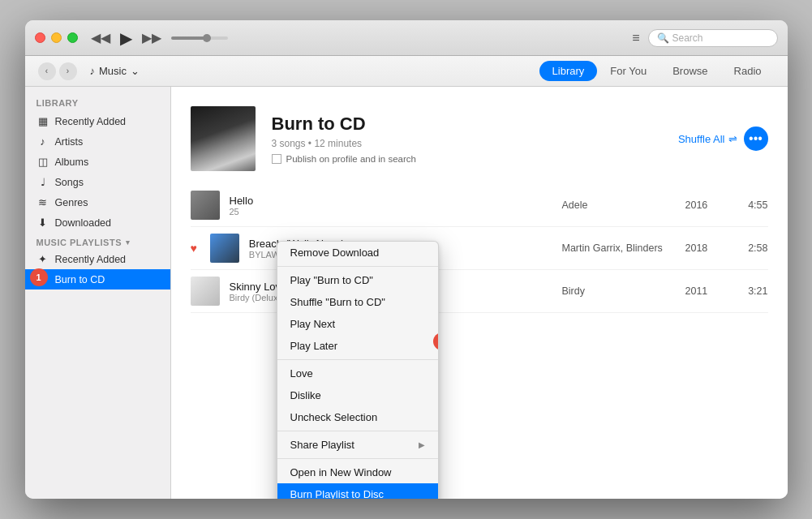 The height and width of the screenshot is (519, 812). Describe the element at coordinates (756, 139) in the screenshot. I see `more-options-button: •••` at that location.